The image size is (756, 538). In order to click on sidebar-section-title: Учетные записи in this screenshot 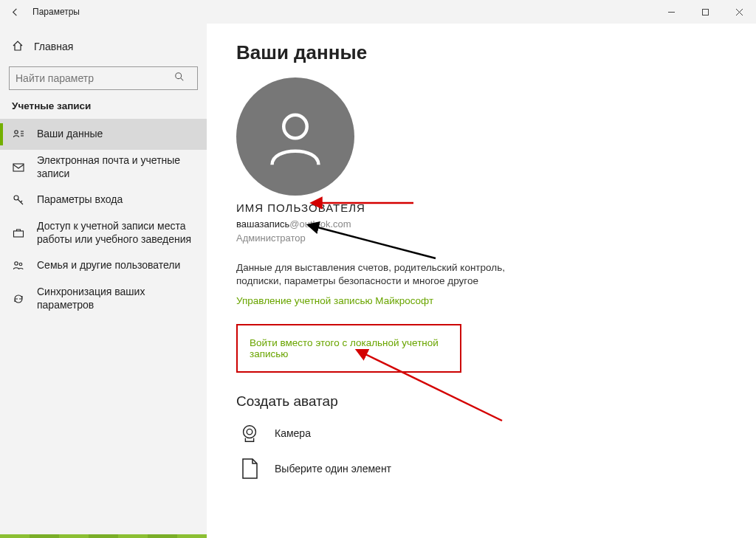, I will do `click(103, 109)`.